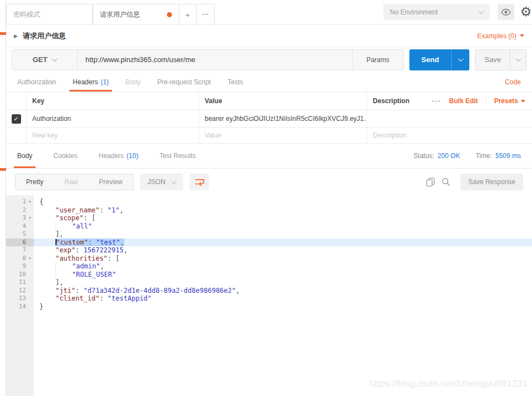 Image resolution: width=532 pixels, height=396 pixels. I want to click on presets-dropdown: Presets, so click(510, 101).